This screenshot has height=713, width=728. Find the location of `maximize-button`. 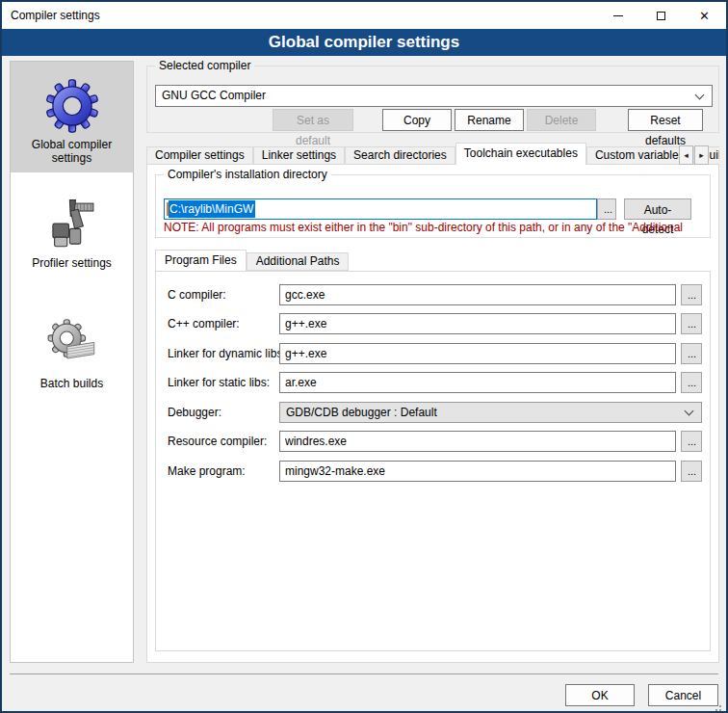

maximize-button is located at coordinates (661, 15).